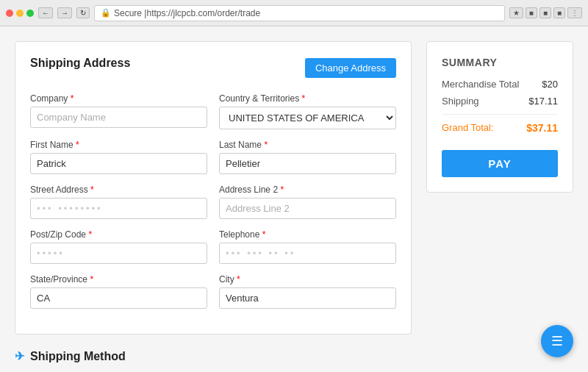 This screenshot has width=588, height=372. Describe the element at coordinates (575, 13) in the screenshot. I see `menu-icon: ⋮` at that location.